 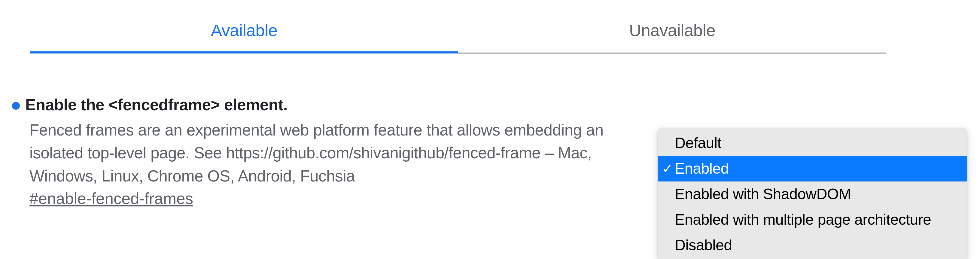 I want to click on tab-available: Available, so click(x=244, y=33).